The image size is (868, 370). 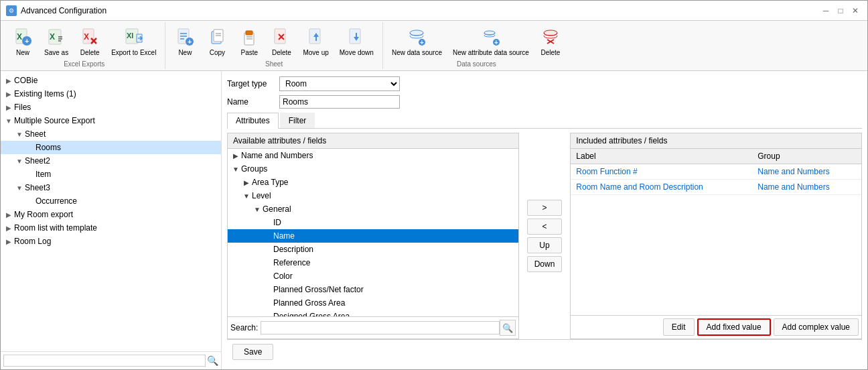 I want to click on included-panel-header: Included attributes / fields, so click(x=716, y=141).